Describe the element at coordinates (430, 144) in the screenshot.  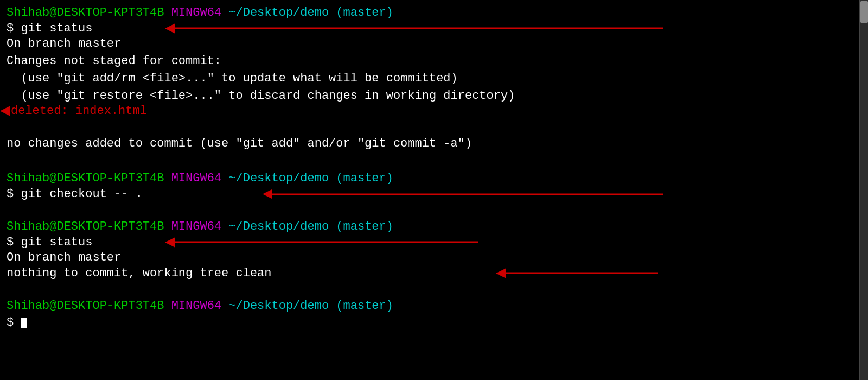
I see `output-no-changes: no changes added to commit (use "git add…` at that location.